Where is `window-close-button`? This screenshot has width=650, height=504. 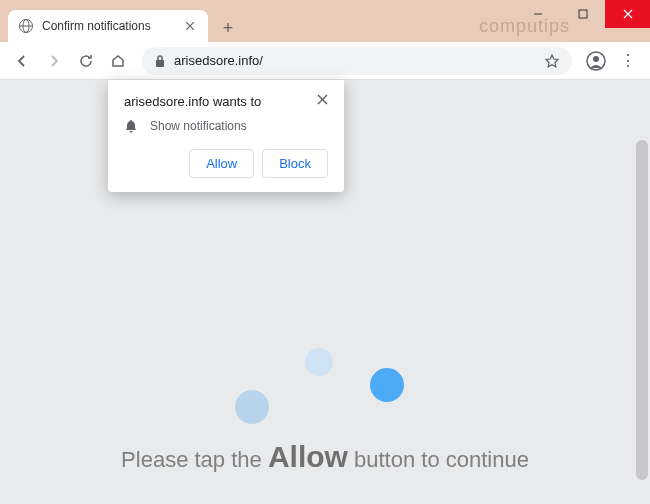 window-close-button is located at coordinates (628, 14).